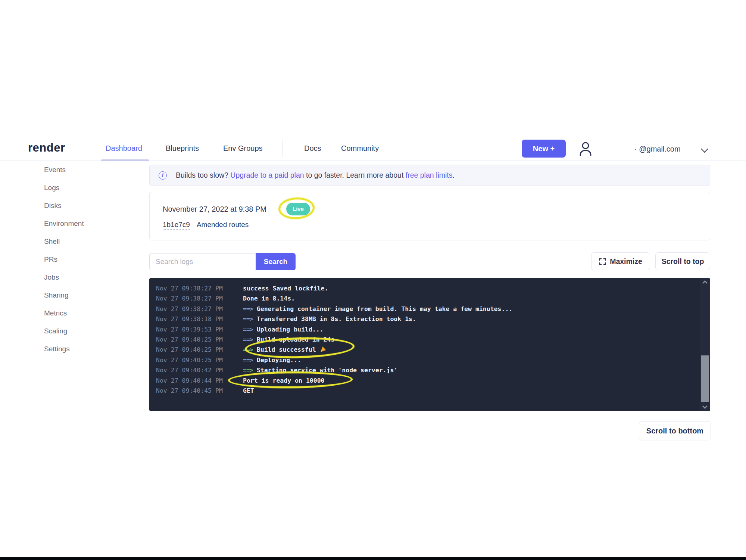 Image resolution: width=746 pixels, height=560 pixels. Describe the element at coordinates (284, 381) in the screenshot. I see `log-message: Port is ready on 10000` at that location.